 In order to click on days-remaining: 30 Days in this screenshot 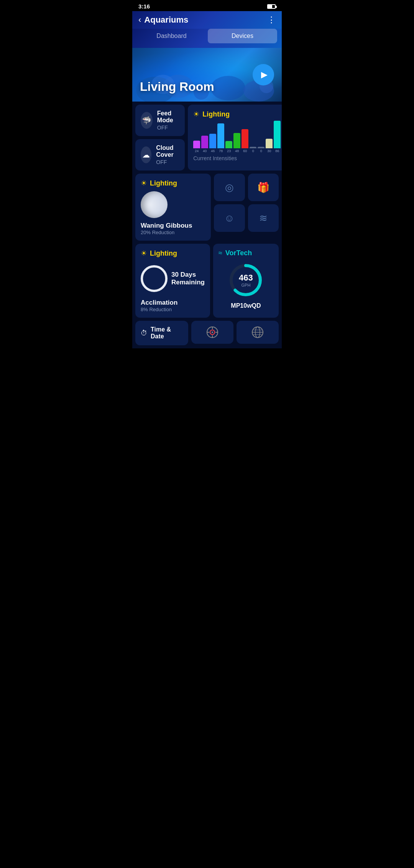, I will do `click(188, 275)`.